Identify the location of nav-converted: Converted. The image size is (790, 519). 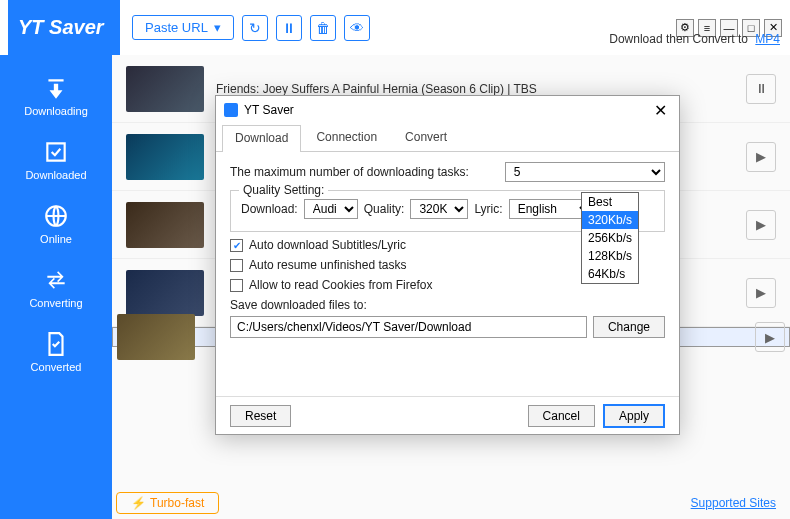
(56, 352).